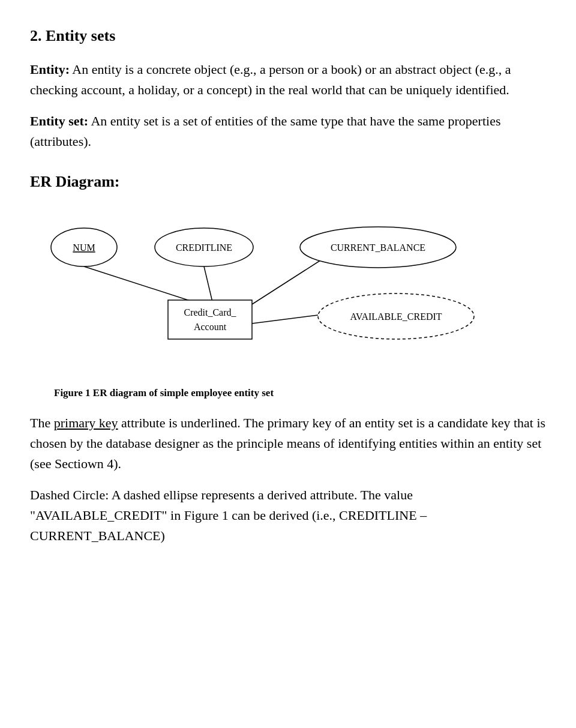 This screenshot has width=576, height=728. Describe the element at coordinates (84, 247) in the screenshot. I see `svg-text: NUM` at that location.